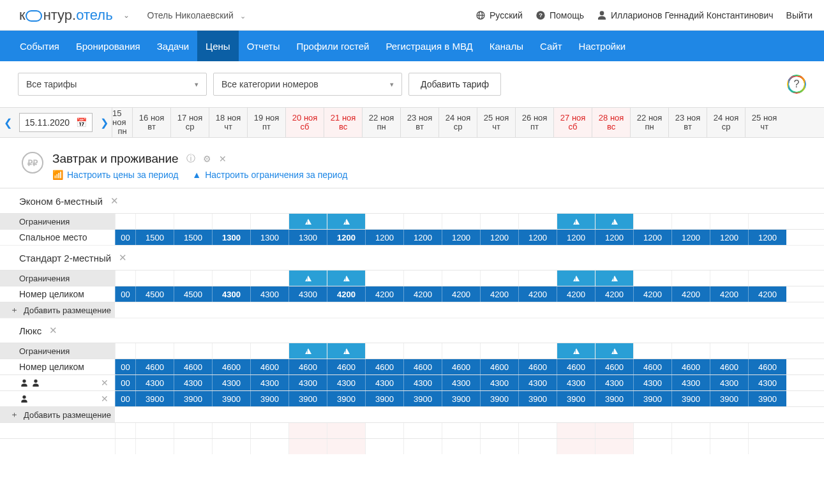  What do you see at coordinates (797, 84) in the screenshot?
I see `context-help-button: ?` at bounding box center [797, 84].